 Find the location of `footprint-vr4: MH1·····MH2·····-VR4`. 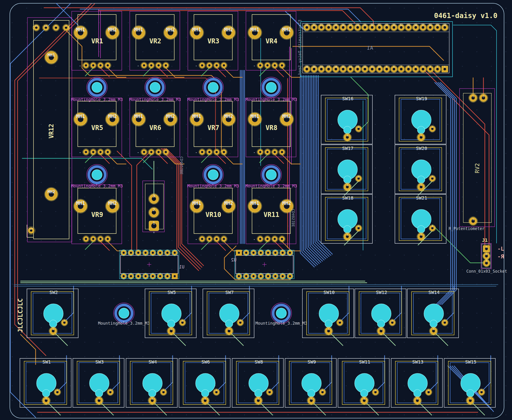

footprint-vr4: MH1·····MH2·····-VR4 is located at coordinates (271, 41).